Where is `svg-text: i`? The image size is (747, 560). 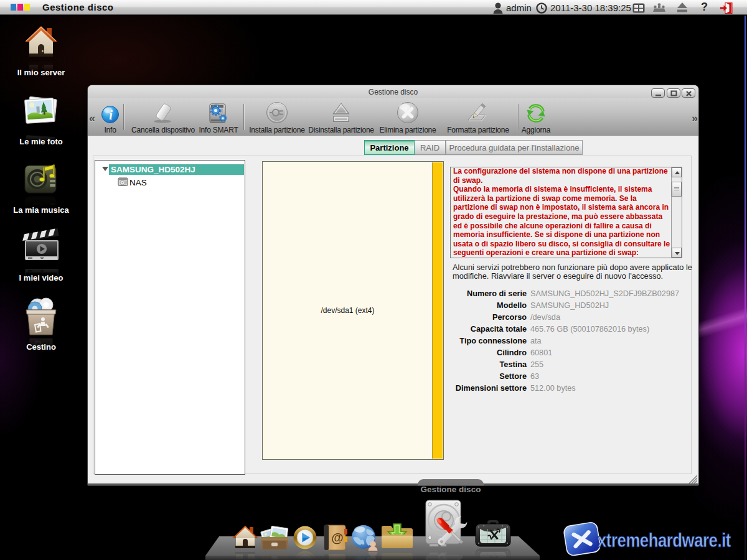
svg-text: i is located at coordinates (111, 115).